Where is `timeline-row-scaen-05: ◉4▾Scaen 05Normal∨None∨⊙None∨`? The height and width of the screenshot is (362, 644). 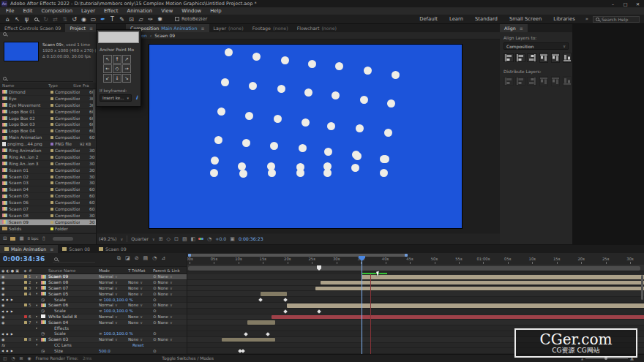 timeline-row-scaen-05: ◉4▾Scaen 05Normal∨None∨⊙None∨ is located at coordinates (94, 294).